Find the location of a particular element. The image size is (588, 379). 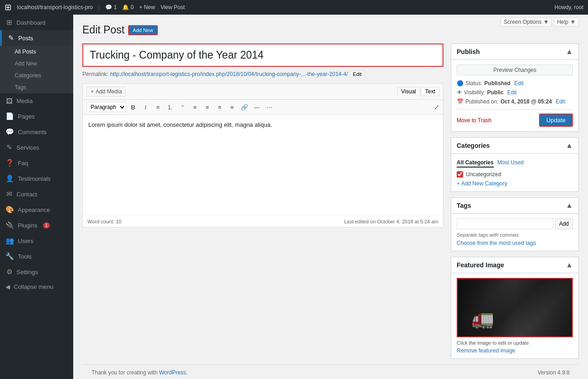

publish-box-content: Preview Changes 🔵 Status: Published Edit… is located at coordinates (515, 96).